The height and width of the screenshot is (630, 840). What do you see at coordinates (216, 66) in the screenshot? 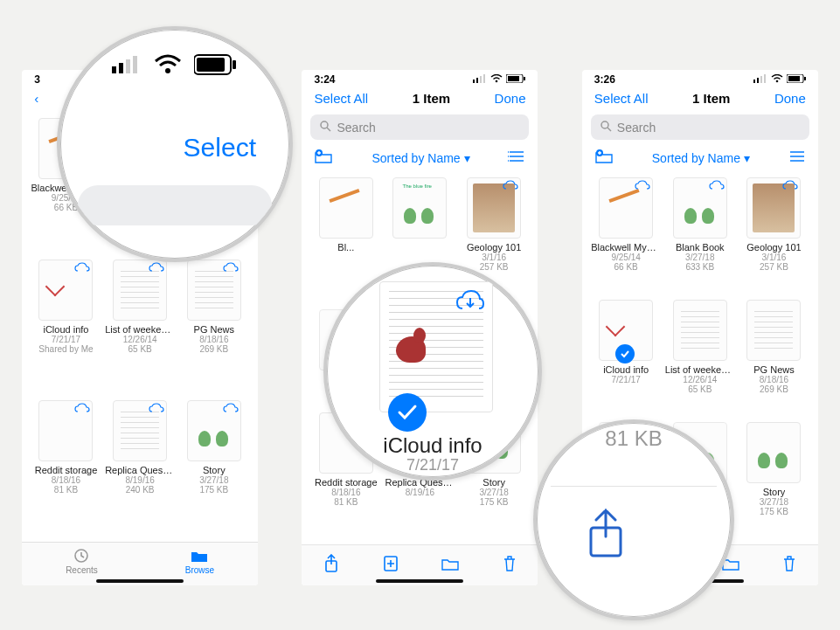
I see `battery-icon` at bounding box center [216, 66].